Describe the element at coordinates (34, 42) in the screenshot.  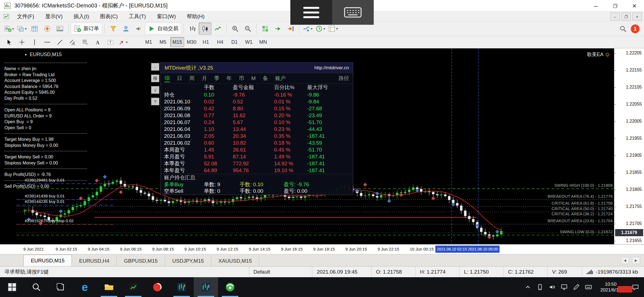
I see `vertical-line-button` at that location.